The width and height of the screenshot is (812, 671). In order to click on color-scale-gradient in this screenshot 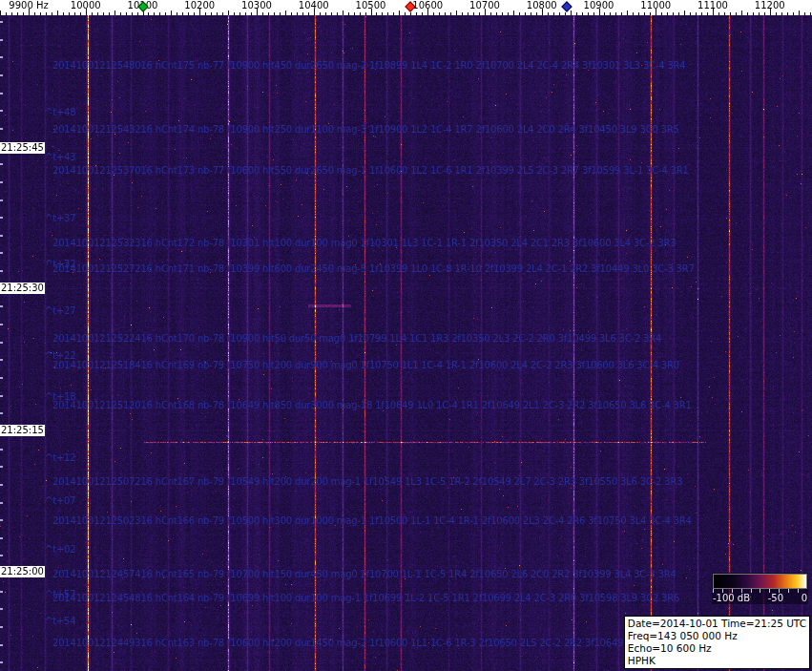, I will do `click(760, 581)`.